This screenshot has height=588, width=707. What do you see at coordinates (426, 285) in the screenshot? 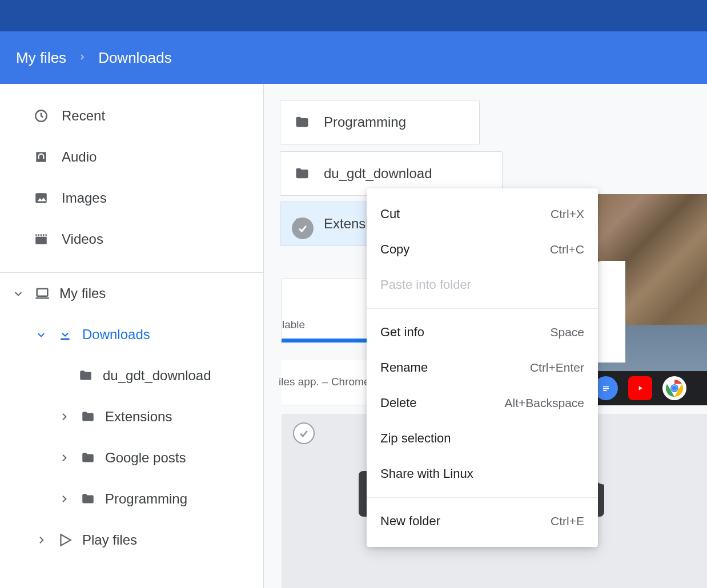
I see `menu-label: Paste into folder` at bounding box center [426, 285].